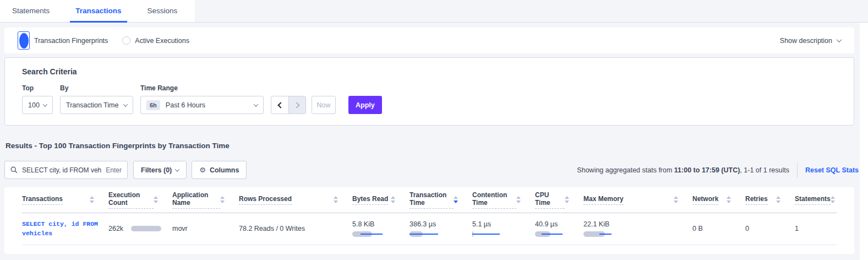 This screenshot has width=868, height=260. What do you see at coordinates (127, 41) in the screenshot?
I see `radio-unselected-icon` at bounding box center [127, 41].